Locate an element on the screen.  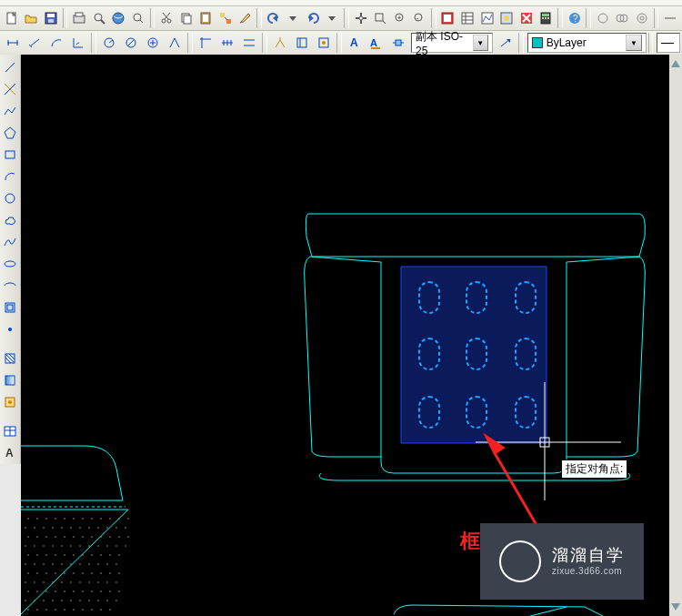
dimstyle-dropdown: 副本 ISO-25 ▼ is located at coordinates (452, 43).